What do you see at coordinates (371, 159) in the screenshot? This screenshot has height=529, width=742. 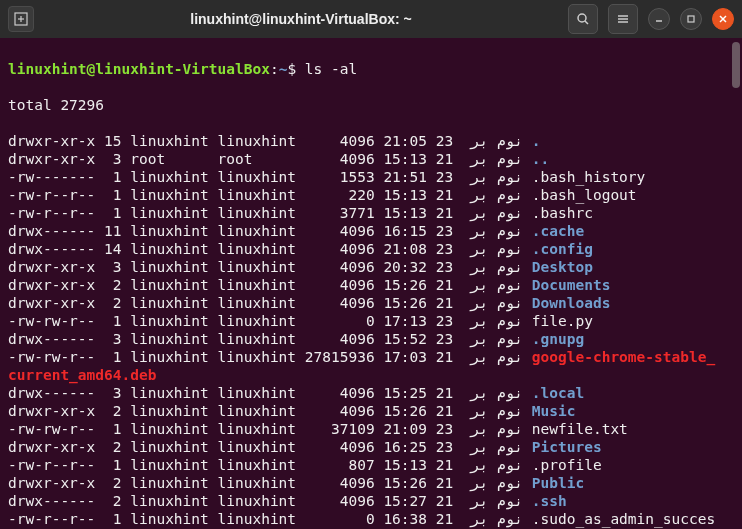 I see `ls-row: drwxr-xr-x 3 root root 4096 15:13 21 نوم…` at bounding box center [371, 159].